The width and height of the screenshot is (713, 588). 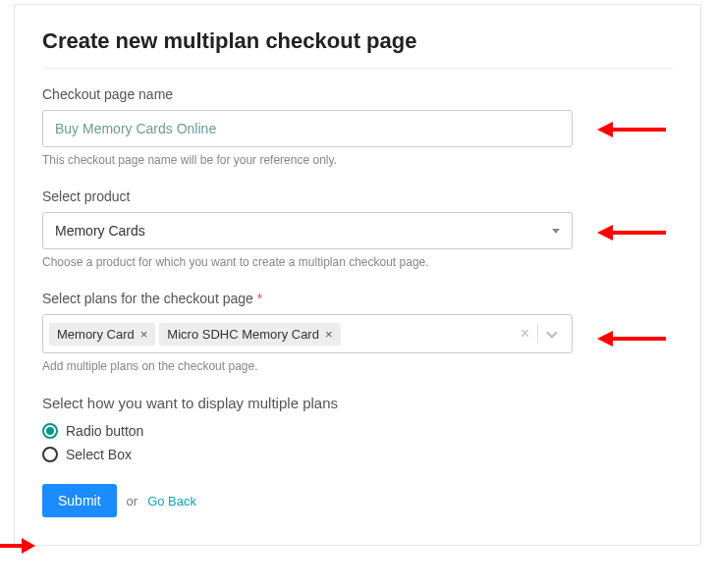 What do you see at coordinates (249, 334) in the screenshot?
I see `plan-tag: Micro SDHC Memory Card ×` at bounding box center [249, 334].